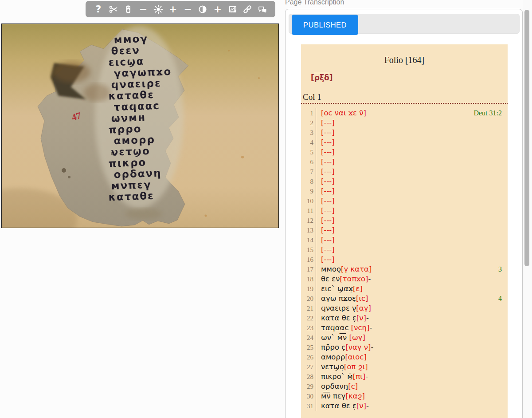 This screenshot has width=532, height=418. What do you see at coordinates (137, 174) in the screenshot?
I see `svg-text: ορδανη` at bounding box center [137, 174].